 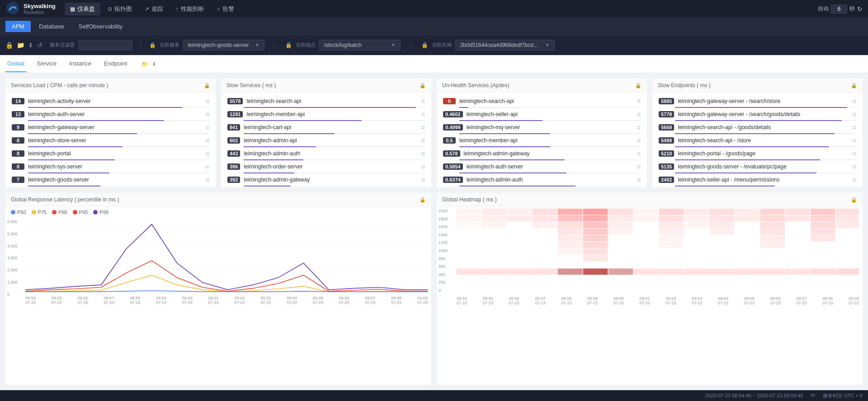 What do you see at coordinates (854, 301) in the screenshot?
I see `hm-x-0909: 09:0907-23` at bounding box center [854, 301].